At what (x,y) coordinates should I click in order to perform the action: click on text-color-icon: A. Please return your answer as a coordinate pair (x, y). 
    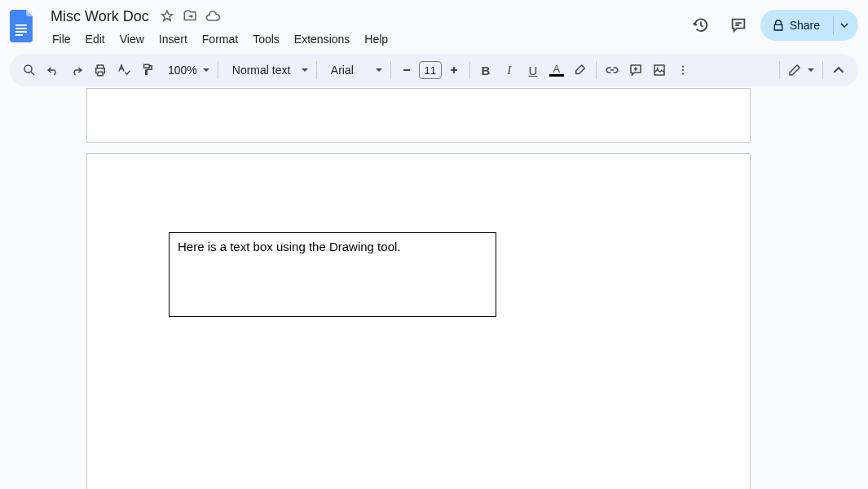
    Looking at the image, I should click on (557, 70).